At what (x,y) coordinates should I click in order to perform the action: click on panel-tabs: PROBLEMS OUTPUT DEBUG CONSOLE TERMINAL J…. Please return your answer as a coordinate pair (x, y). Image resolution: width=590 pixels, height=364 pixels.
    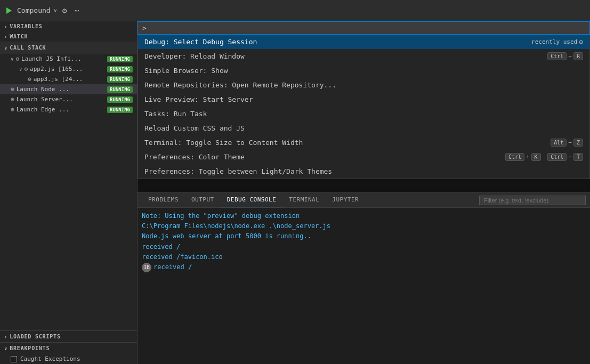
    Looking at the image, I should click on (363, 200).